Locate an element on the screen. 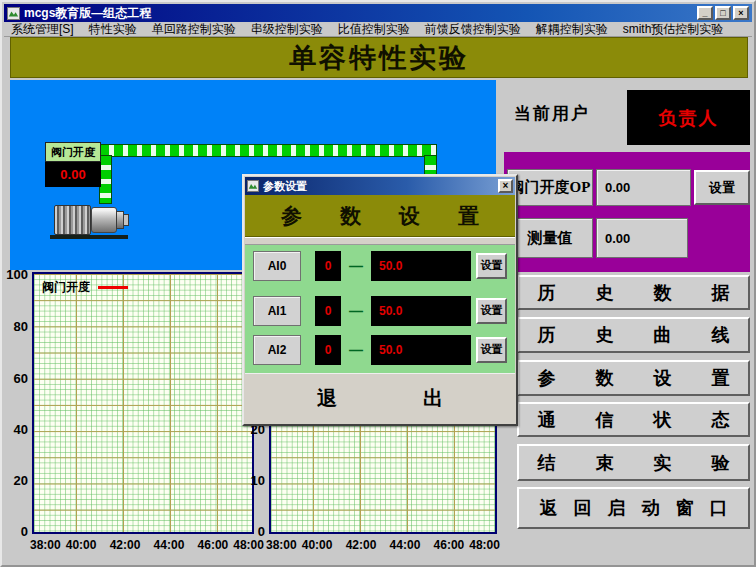 This screenshot has width=756, height=567. dialog-heading: 参数设置 is located at coordinates (380, 216).